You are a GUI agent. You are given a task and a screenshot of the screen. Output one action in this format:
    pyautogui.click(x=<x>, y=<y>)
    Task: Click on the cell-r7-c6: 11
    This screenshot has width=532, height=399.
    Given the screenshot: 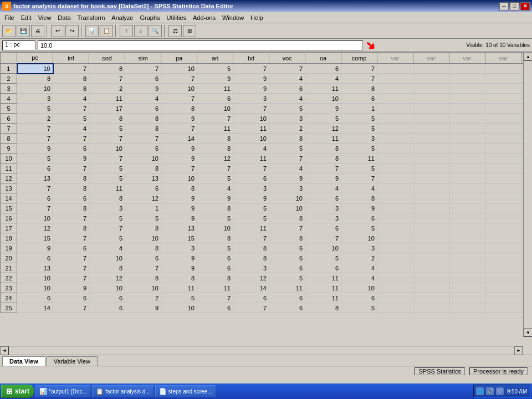 What is the action you would take?
    pyautogui.click(x=215, y=129)
    